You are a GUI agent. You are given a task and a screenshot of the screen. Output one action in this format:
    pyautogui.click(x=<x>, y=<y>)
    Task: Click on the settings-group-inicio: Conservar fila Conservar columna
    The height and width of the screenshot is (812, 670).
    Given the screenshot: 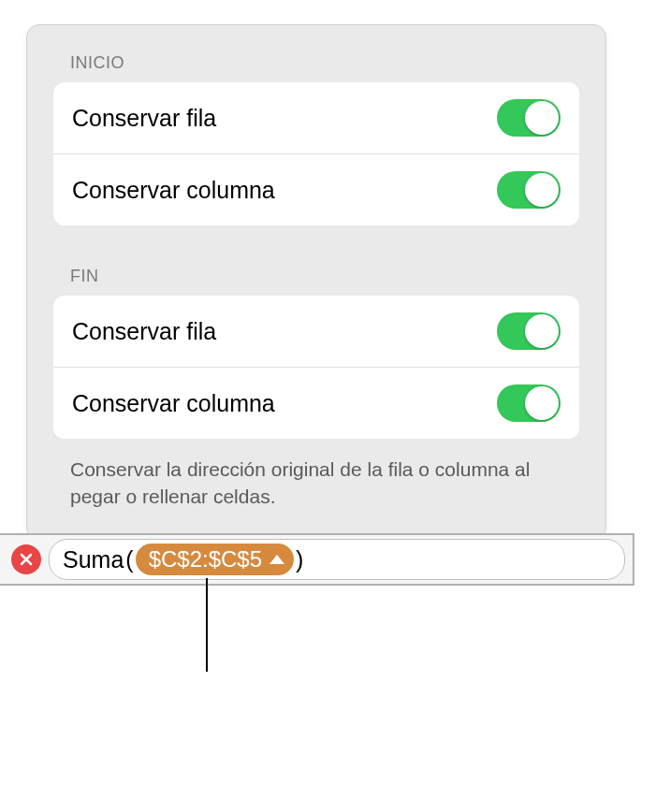 What is the action you would take?
    pyautogui.click(x=316, y=153)
    